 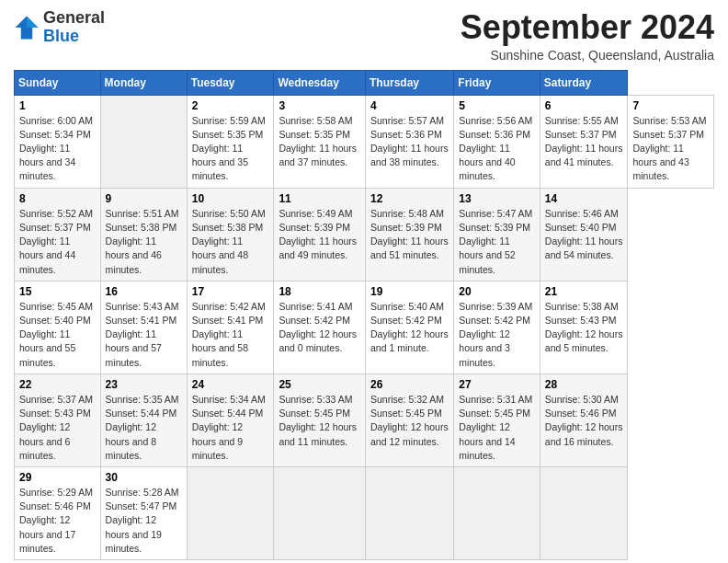 I want to click on day-cell-13: 13Sunrise: 5:47 AMSunset: 5:39 PMDayligh…, so click(x=496, y=234).